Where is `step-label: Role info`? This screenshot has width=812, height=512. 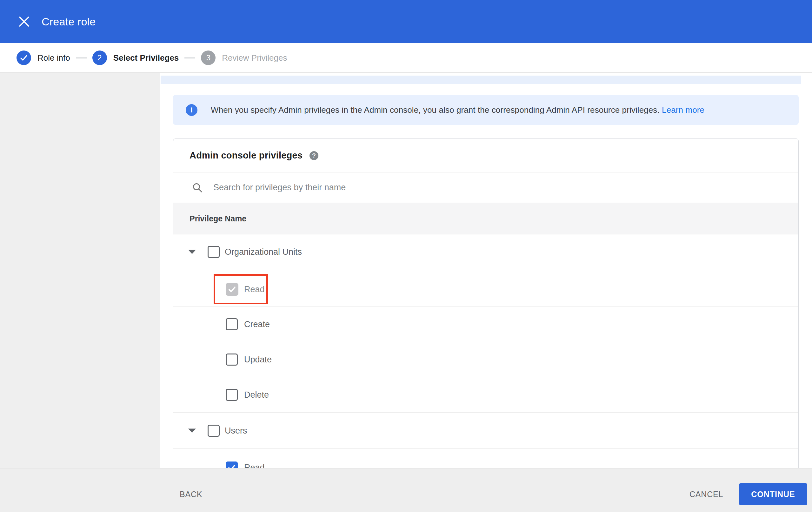 step-label: Role info is located at coordinates (54, 58).